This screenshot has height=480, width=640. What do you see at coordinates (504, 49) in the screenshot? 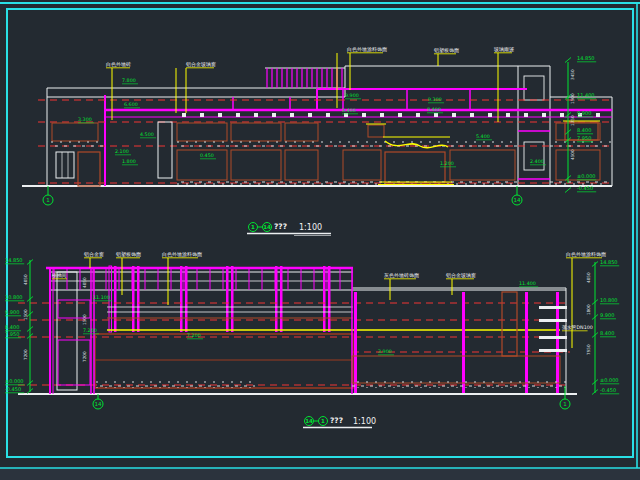
I see `annotation-text: 玻璃雨篷` at bounding box center [504, 49].